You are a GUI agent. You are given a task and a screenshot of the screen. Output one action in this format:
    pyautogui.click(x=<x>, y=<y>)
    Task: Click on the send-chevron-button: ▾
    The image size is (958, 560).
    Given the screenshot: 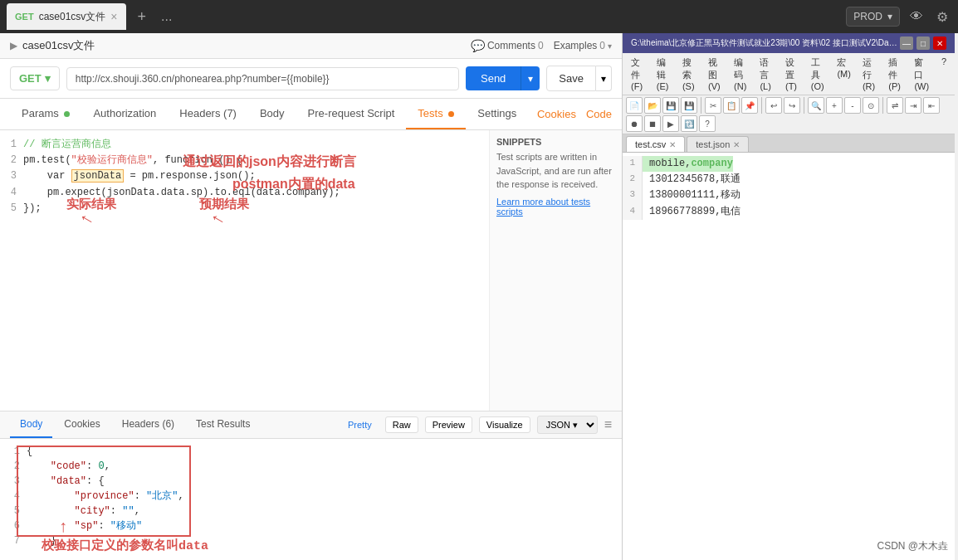 What is the action you would take?
    pyautogui.click(x=530, y=78)
    